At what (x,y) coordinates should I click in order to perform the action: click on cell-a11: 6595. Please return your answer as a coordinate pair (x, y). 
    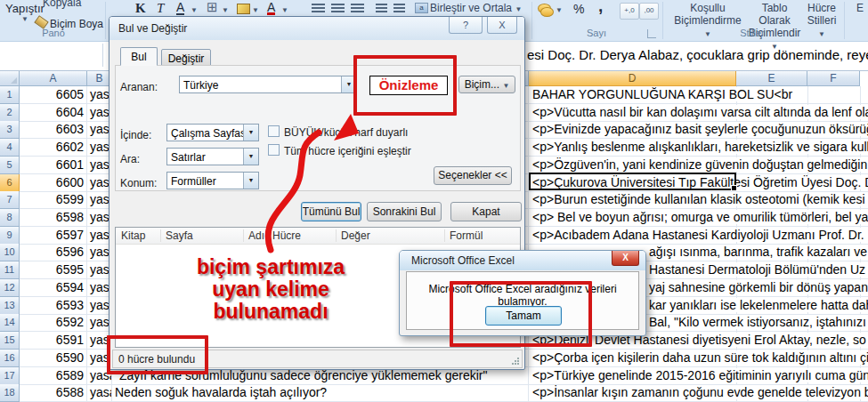
    Looking at the image, I should click on (53, 270).